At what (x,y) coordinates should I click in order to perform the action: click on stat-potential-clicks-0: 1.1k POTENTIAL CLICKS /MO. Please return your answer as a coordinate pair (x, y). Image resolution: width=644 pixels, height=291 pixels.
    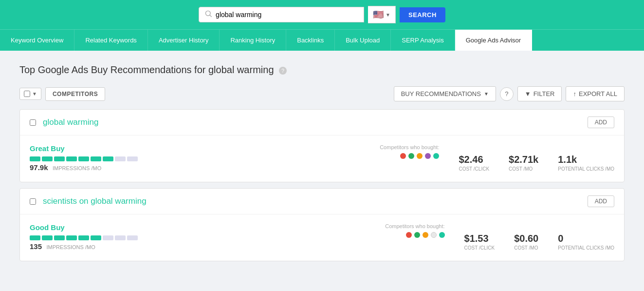
    Looking at the image, I should click on (586, 163).